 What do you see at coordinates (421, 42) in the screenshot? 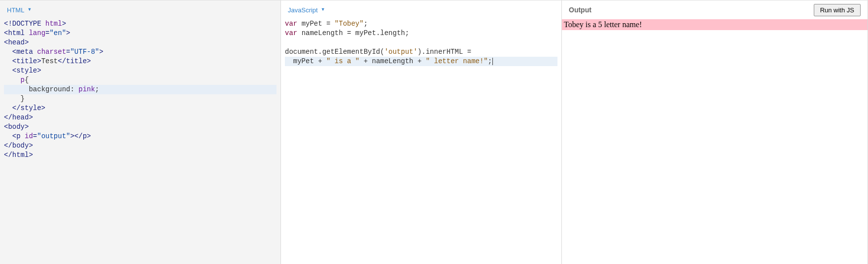
I see `code-line` at bounding box center [421, 42].